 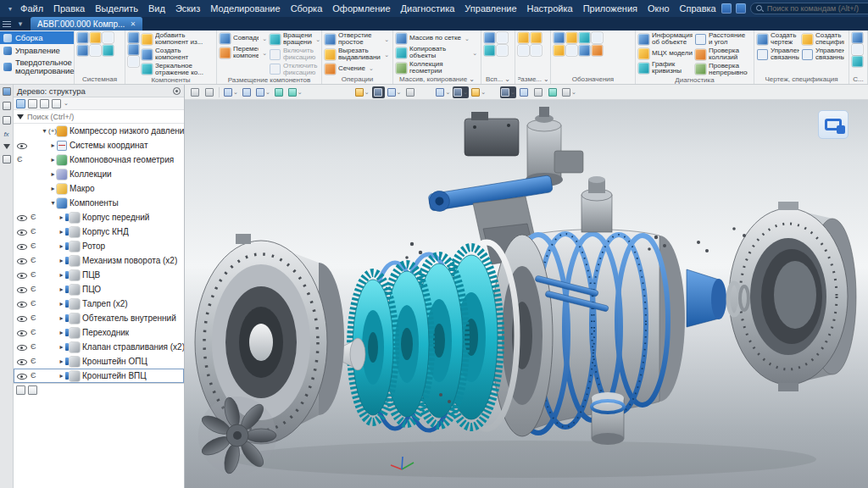 I want to click on menu-view: Вид, so click(x=157, y=8).